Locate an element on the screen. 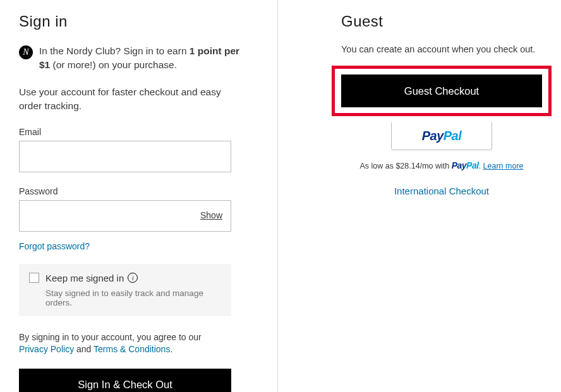 This screenshot has width=561, height=392. forgot-password-link: Forgot password? is located at coordinates (54, 246).